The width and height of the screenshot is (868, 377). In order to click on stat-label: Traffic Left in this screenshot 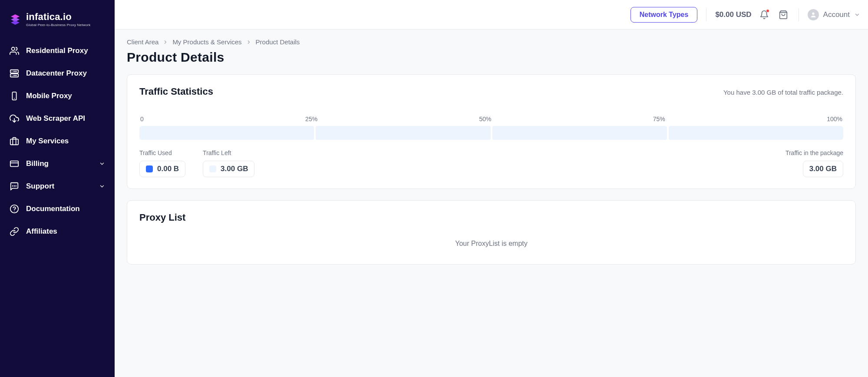, I will do `click(228, 153)`.